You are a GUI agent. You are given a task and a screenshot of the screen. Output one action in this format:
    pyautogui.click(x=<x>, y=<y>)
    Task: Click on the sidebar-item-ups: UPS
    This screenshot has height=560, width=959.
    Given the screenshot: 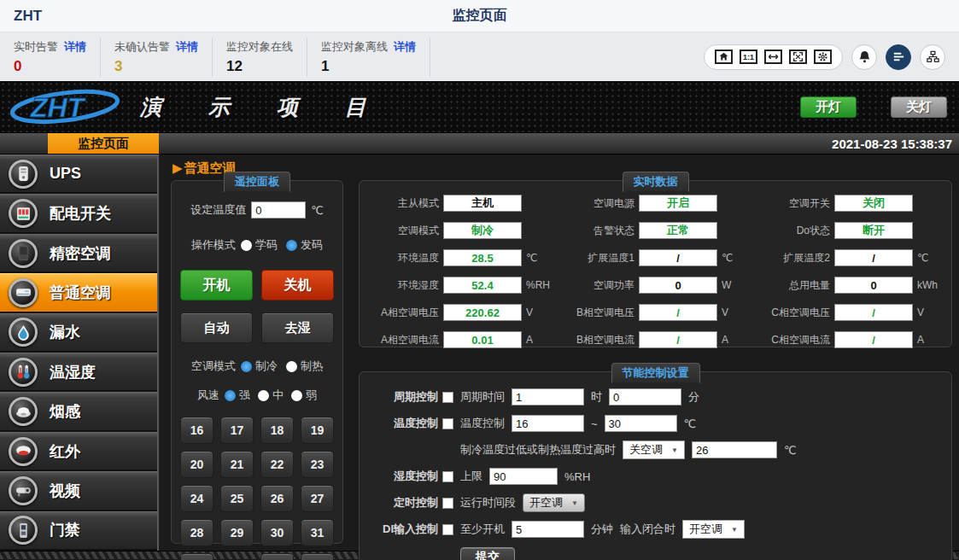 What is the action you would take?
    pyautogui.click(x=79, y=174)
    